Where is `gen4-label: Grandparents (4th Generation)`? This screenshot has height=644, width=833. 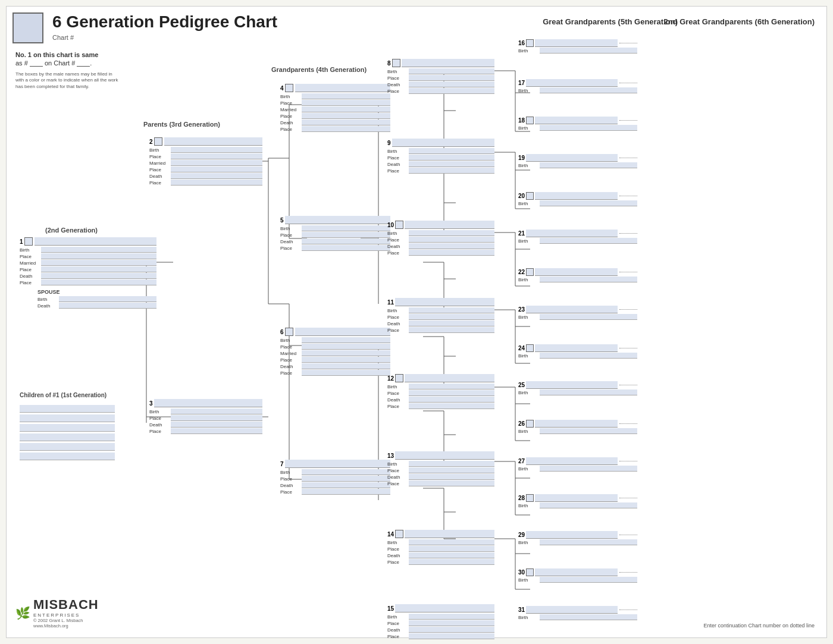
gen4-label: Grandparents (4th Generation) is located at coordinates (319, 70).